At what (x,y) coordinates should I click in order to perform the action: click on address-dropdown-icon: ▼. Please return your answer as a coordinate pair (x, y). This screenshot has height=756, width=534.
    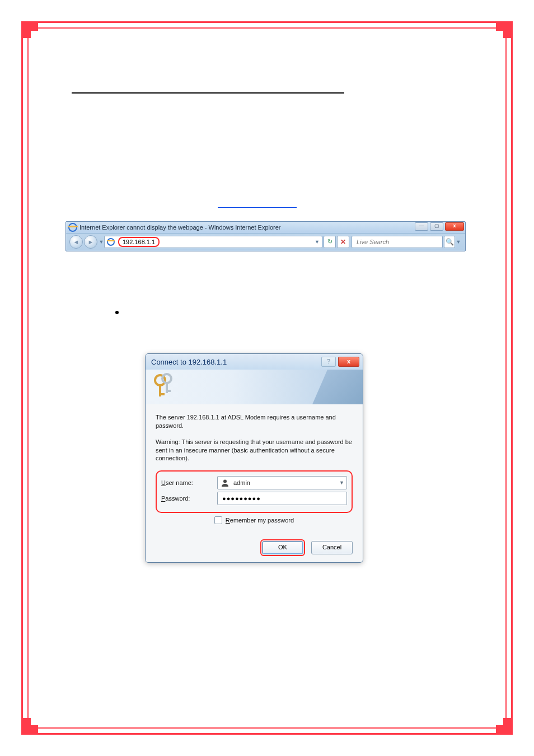
    Looking at the image, I should click on (317, 242).